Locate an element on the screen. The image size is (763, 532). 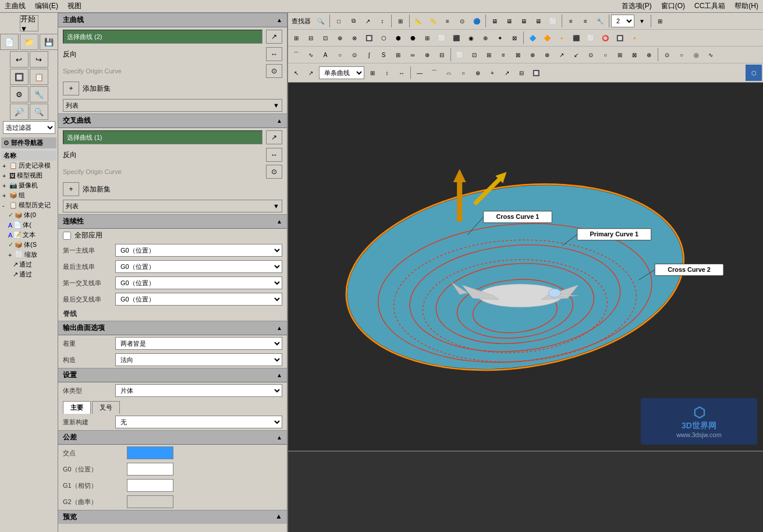
tree-item-model-view: +🖼模型视图 is located at coordinates (29, 176).